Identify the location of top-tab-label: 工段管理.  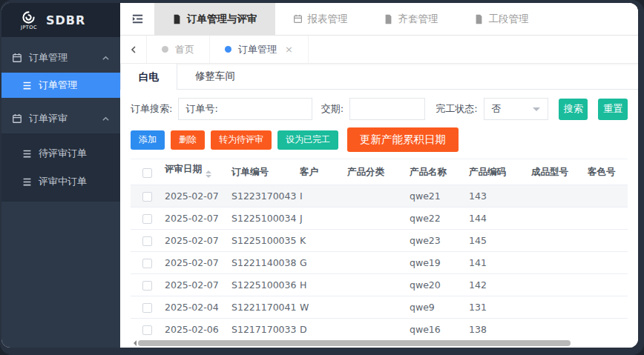
(509, 19).